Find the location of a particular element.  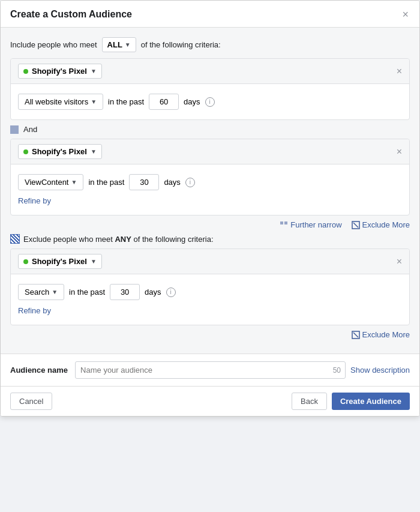

all-dropdown-button: ALL ▼ is located at coordinates (119, 44).